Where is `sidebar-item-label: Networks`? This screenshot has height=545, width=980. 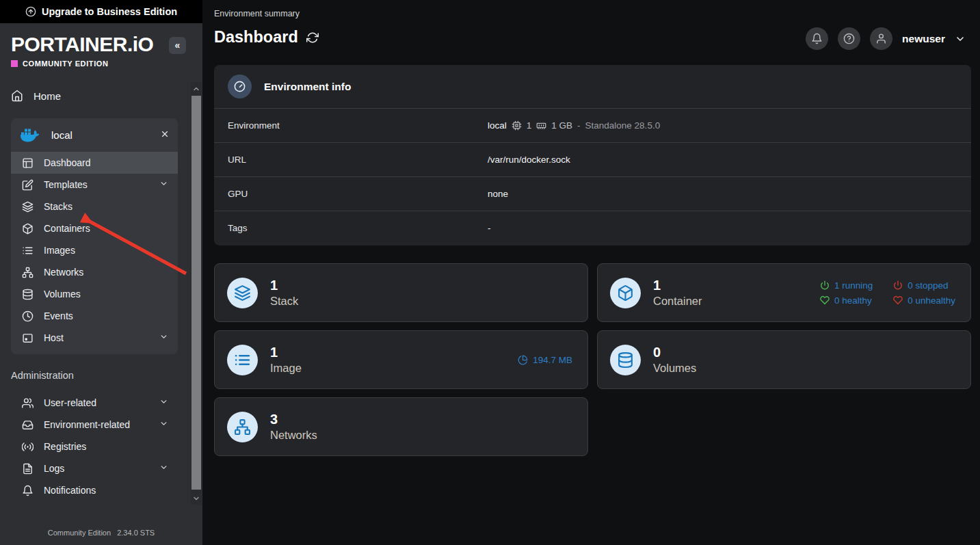
sidebar-item-label: Networks is located at coordinates (64, 272).